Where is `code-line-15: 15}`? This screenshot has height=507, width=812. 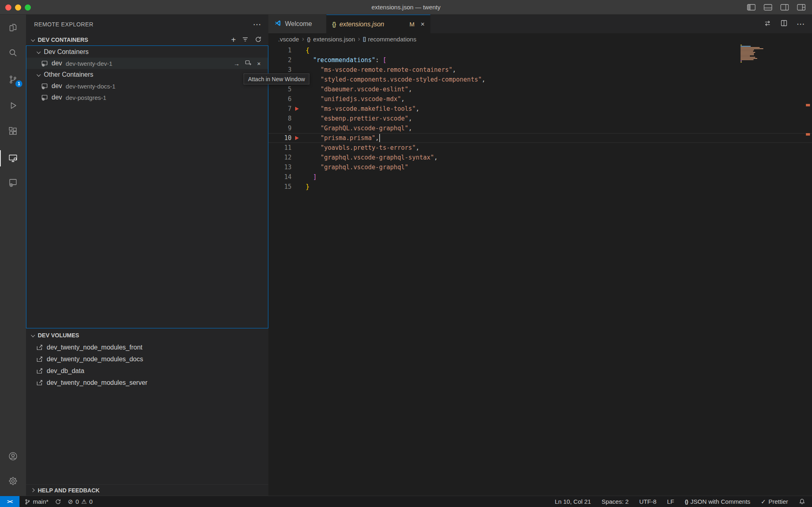
code-line-15: 15} is located at coordinates (540, 187).